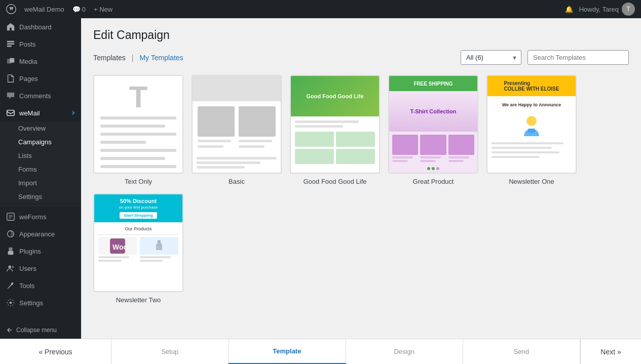 This screenshot has height=364, width=641. Describe the element at coordinates (41, 27) in the screenshot. I see `sidebar-item-dashboard: Dashboard` at that location.